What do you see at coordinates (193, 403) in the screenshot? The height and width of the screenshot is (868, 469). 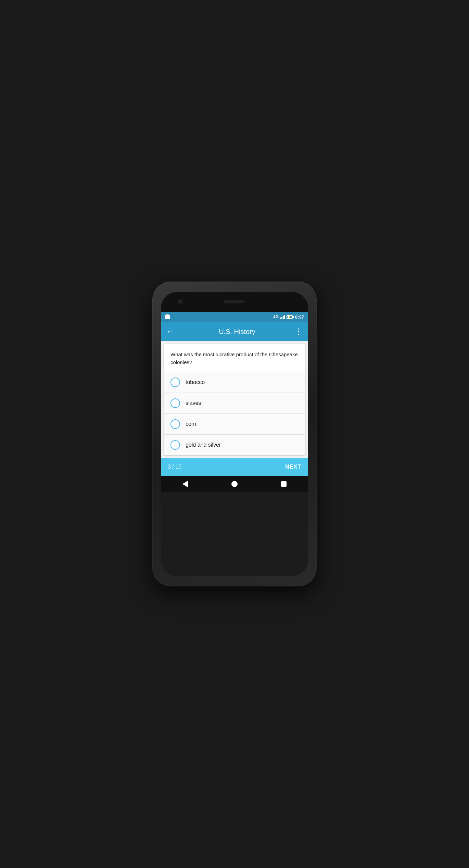 I see `answer-text-slaves: slaves` at bounding box center [193, 403].